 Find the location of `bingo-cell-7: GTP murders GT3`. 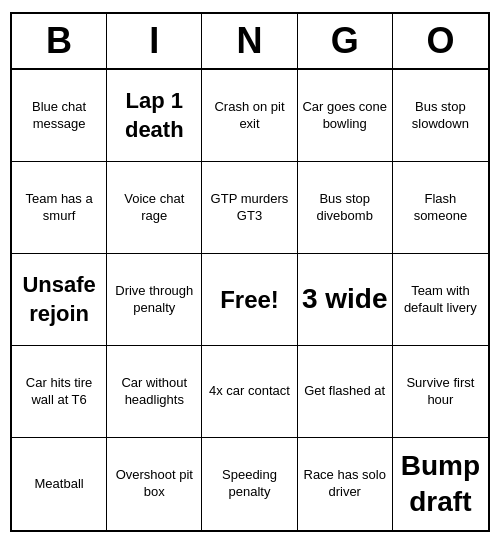

bingo-cell-7: GTP murders GT3 is located at coordinates (250, 208).